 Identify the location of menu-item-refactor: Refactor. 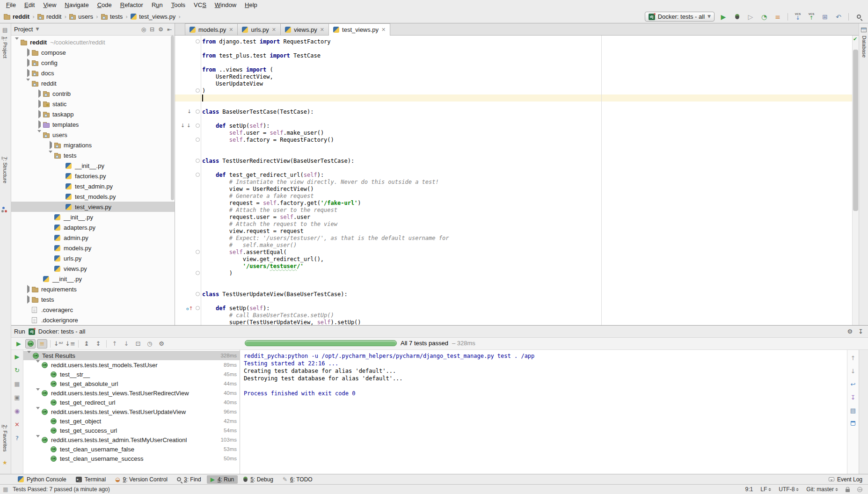
(132, 5).